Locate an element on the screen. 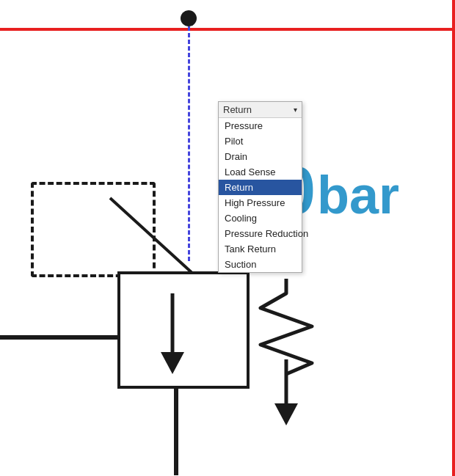 The image size is (455, 476). pressure-unit: bar is located at coordinates (358, 195).